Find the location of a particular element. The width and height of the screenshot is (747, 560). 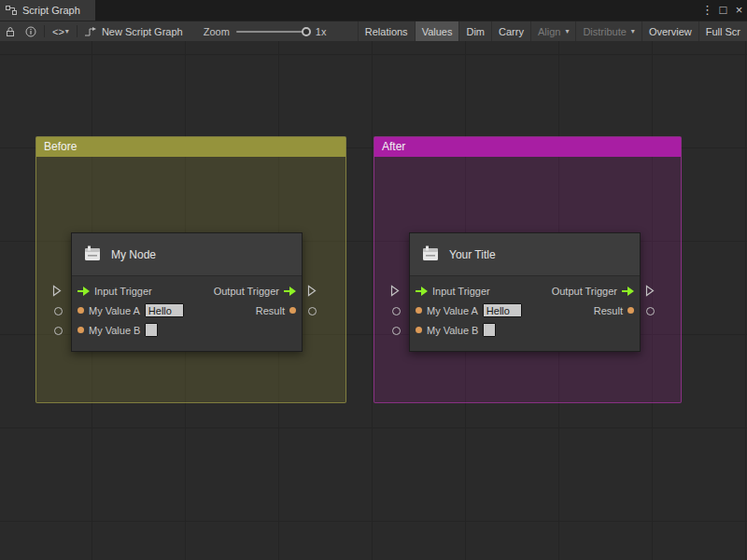

close-icon: × is located at coordinates (740, 10).